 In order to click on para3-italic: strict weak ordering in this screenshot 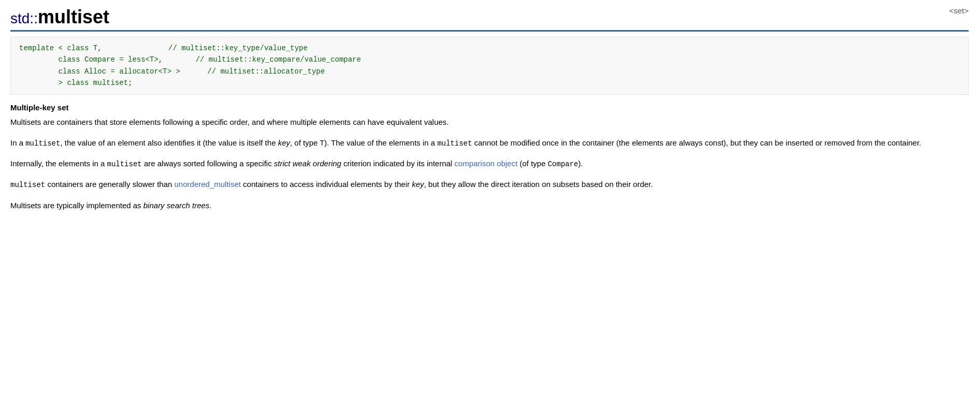, I will do `click(308, 164)`.